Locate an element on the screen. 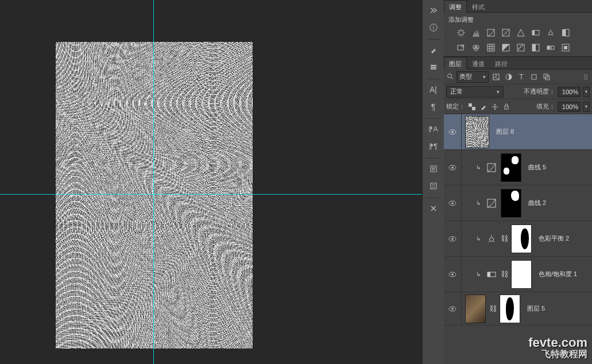 Image resolution: width=592 pixels, height=364 pixels. lock-position-icon is located at coordinates (495, 107).